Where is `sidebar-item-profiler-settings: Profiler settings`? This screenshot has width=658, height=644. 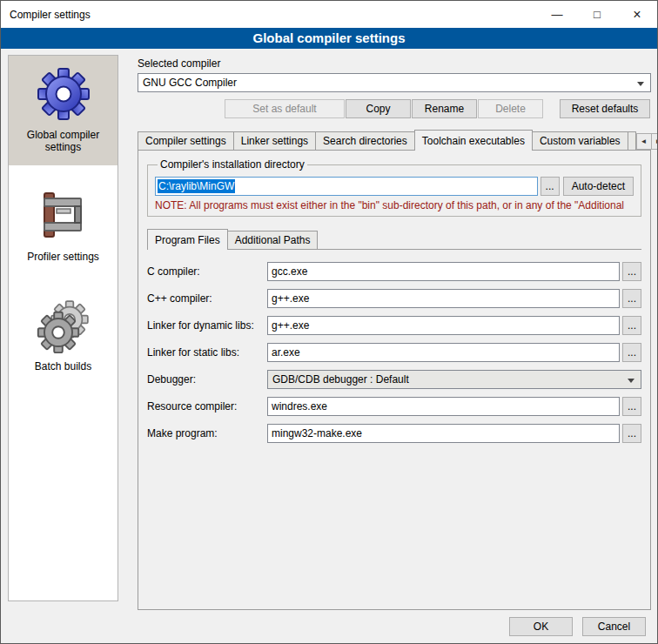 sidebar-item-profiler-settings: Profiler settings is located at coordinates (63, 226).